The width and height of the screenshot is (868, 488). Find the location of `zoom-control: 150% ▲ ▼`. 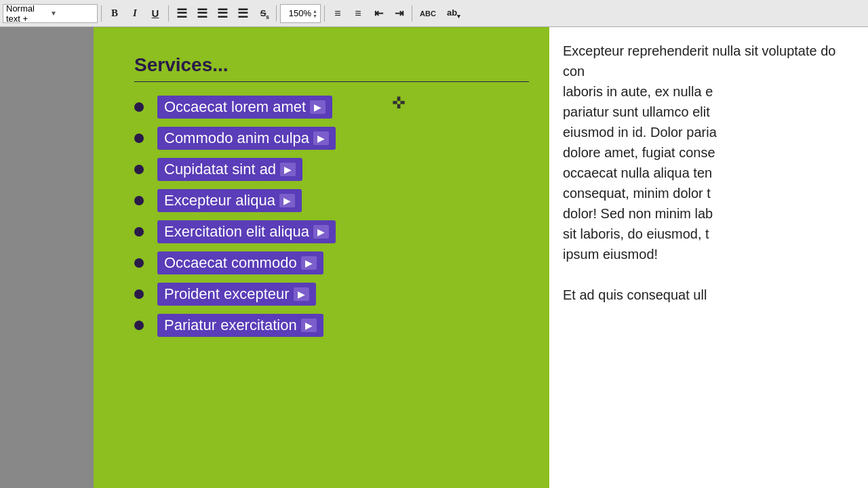

zoom-control: 150% ▲ ▼ is located at coordinates (300, 14).